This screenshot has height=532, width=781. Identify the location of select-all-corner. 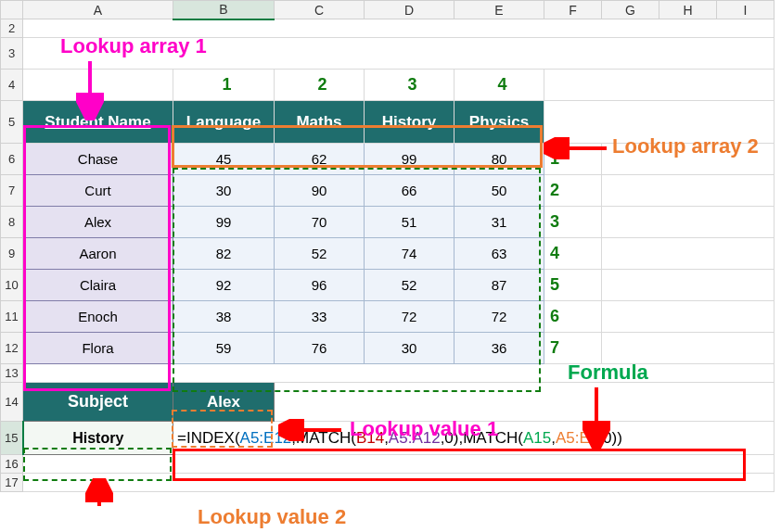
(12, 10).